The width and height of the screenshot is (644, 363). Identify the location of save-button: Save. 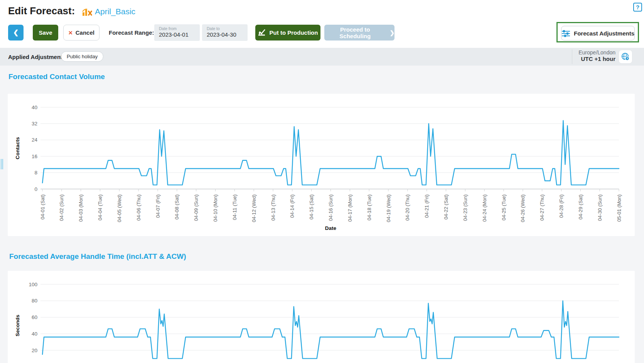
(46, 32).